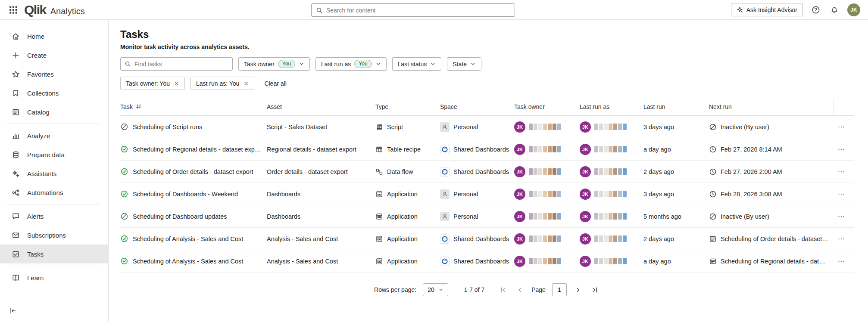  I want to click on runas-run-history-bar, so click(610, 238).